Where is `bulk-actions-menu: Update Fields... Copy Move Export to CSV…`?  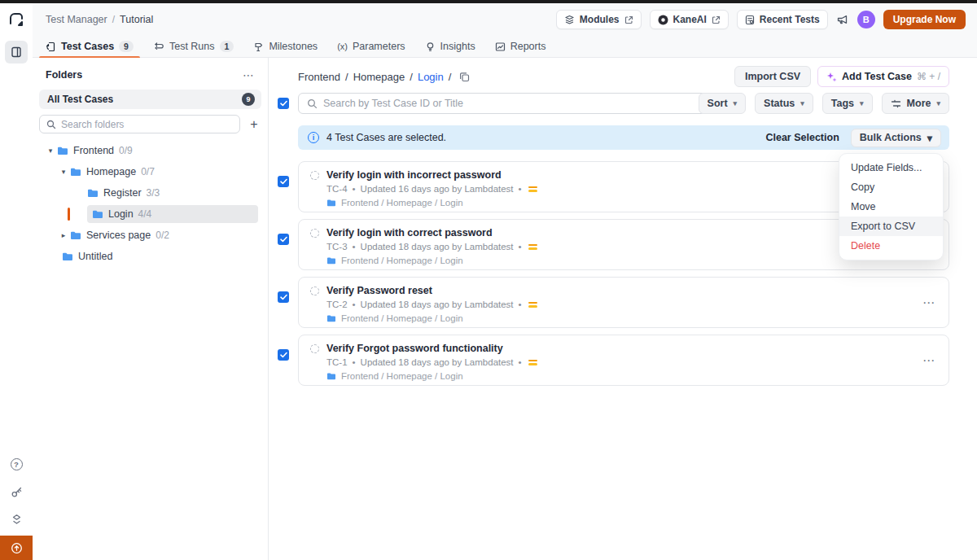 bulk-actions-menu: Update Fields... Copy Move Export to CSV… is located at coordinates (891, 207).